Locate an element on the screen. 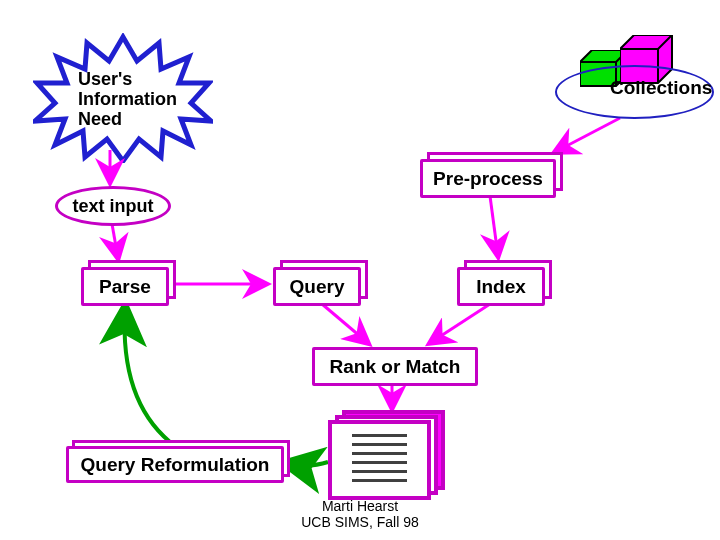  footer-line1: Marti Hearst is located at coordinates (360, 506).